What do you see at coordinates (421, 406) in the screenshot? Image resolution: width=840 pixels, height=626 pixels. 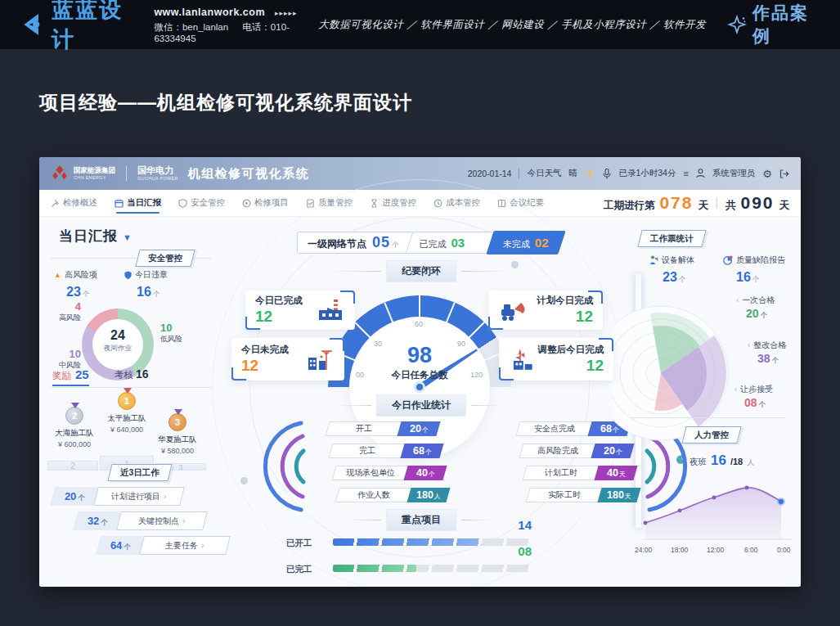 I see `work-stats-title: 今日作业统计` at bounding box center [421, 406].